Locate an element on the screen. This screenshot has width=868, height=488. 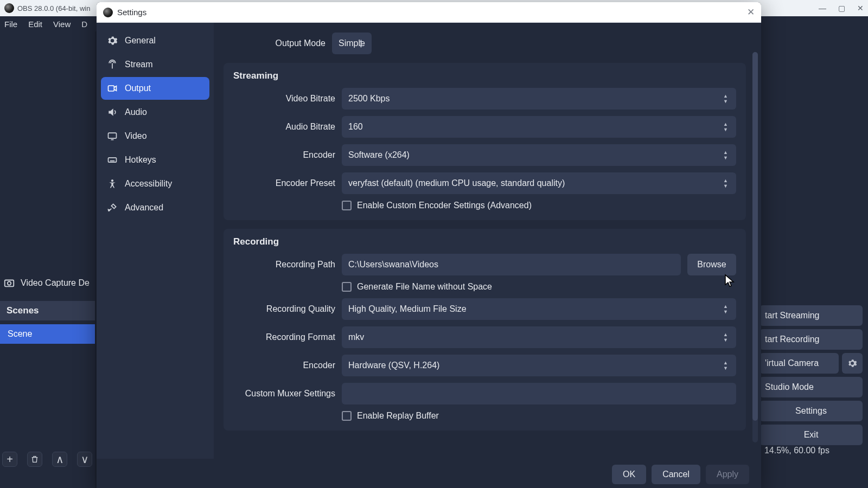
sidebar-item-output: Output is located at coordinates (155, 88).